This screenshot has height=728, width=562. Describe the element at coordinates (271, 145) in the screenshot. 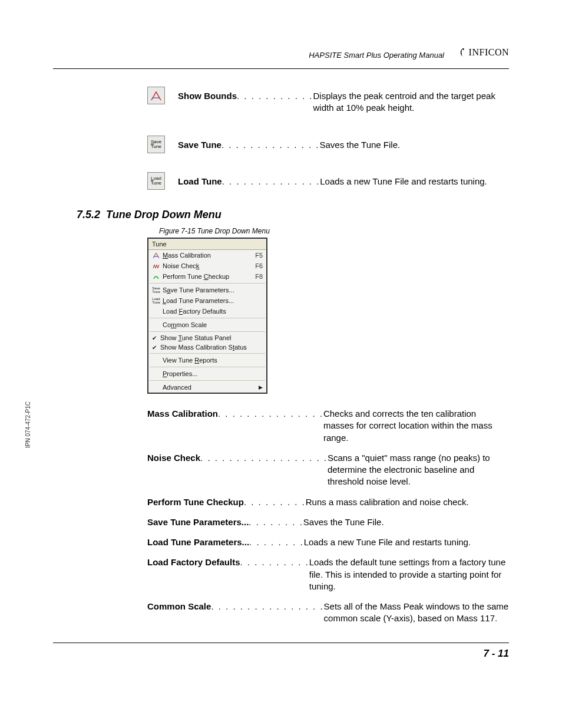

I see `leader-dots: . . . . . . . . . . . . . .` at that location.